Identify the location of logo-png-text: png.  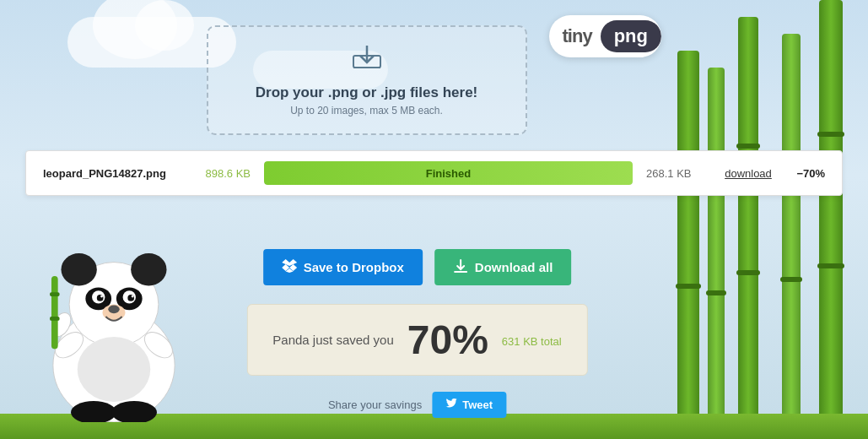
(631, 36).